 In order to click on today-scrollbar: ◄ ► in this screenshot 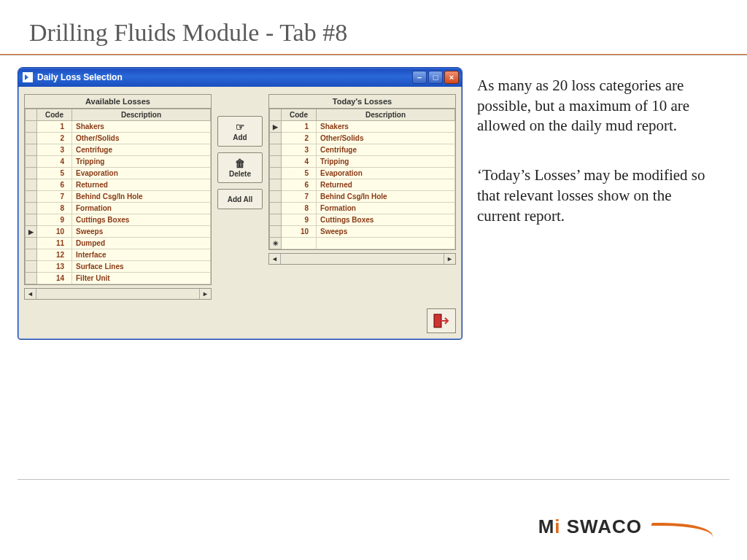, I will do `click(362, 259)`.